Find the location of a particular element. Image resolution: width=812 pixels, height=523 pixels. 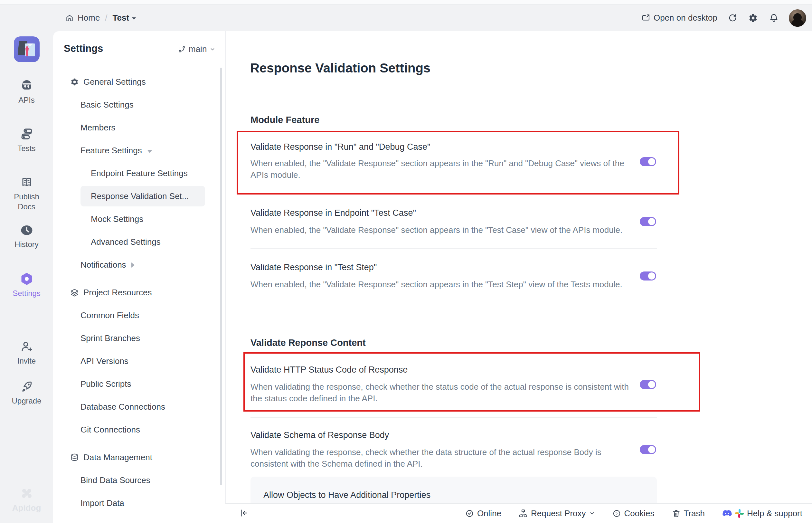

collapse-sidebar-icon is located at coordinates (244, 513).